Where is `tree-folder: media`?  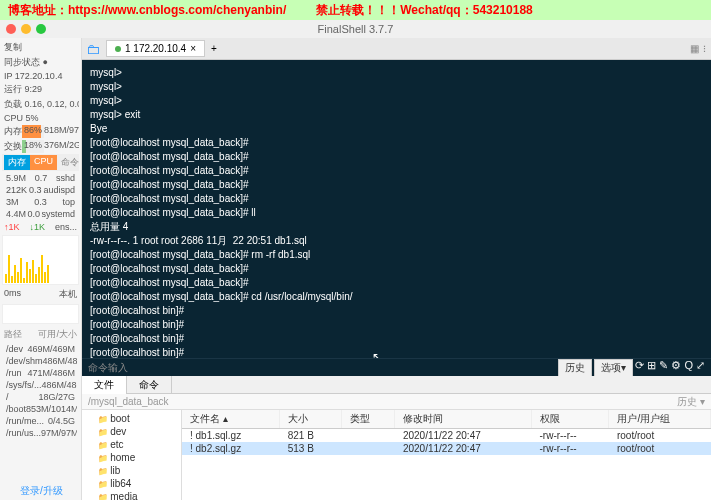
tree-folder: media is located at coordinates (132, 495).